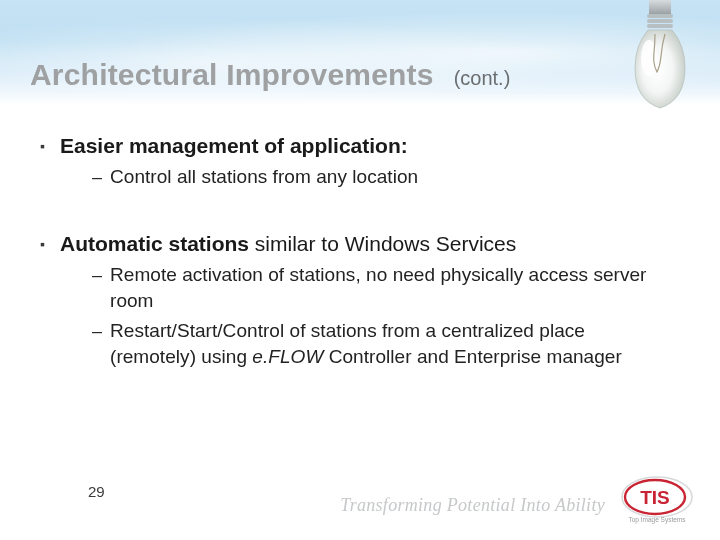  What do you see at coordinates (376, 177) in the screenshot?
I see `bullet-level2: – Control all stations from any location` at bounding box center [376, 177].